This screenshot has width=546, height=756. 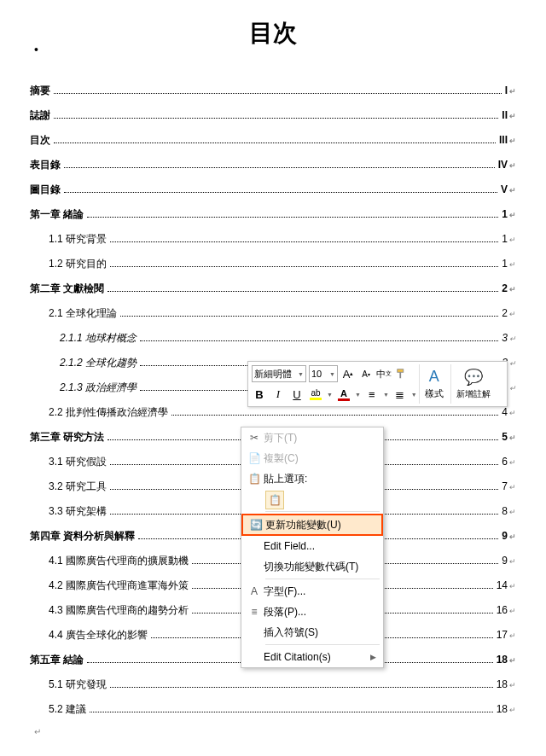 What do you see at coordinates (273, 314) in the screenshot?
I see `toc-line: 2.1 全球化理論2↵` at bounding box center [273, 314].